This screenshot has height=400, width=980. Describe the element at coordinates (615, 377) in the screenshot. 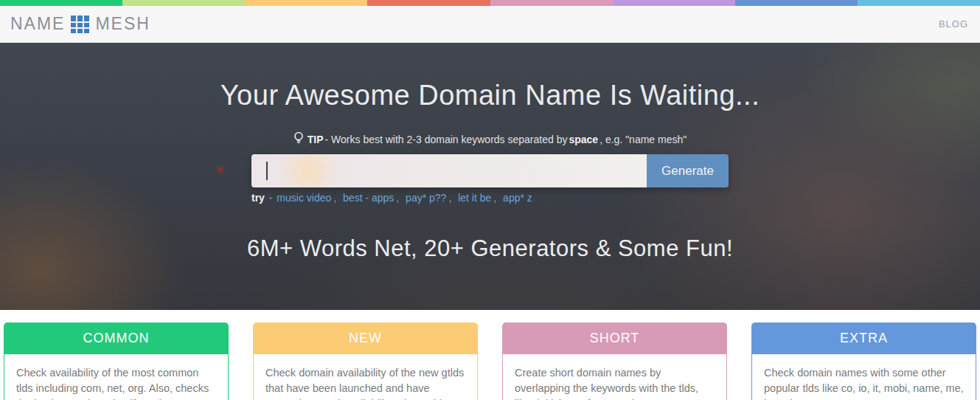

I see `card-body: Create short domain names by overlapping…` at that location.